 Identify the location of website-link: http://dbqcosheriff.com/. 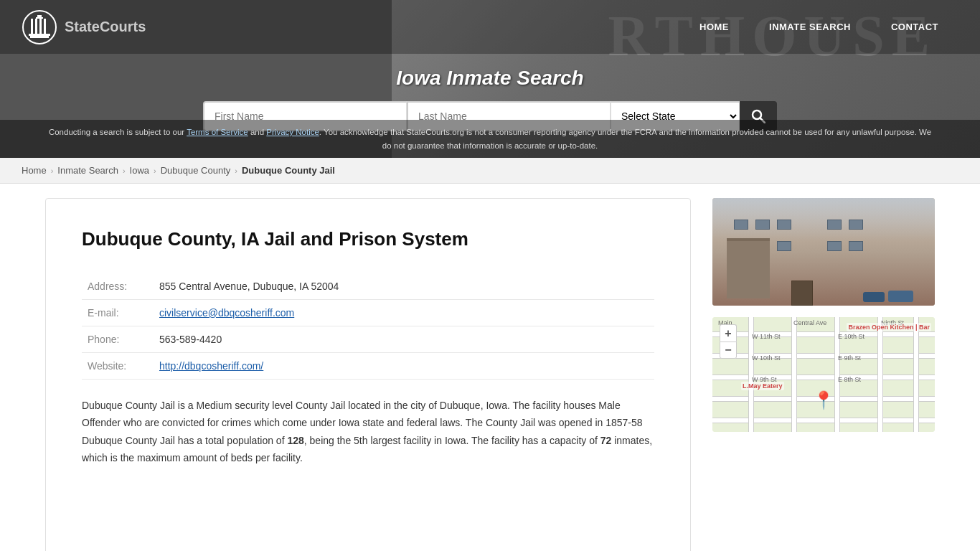
(211, 366).